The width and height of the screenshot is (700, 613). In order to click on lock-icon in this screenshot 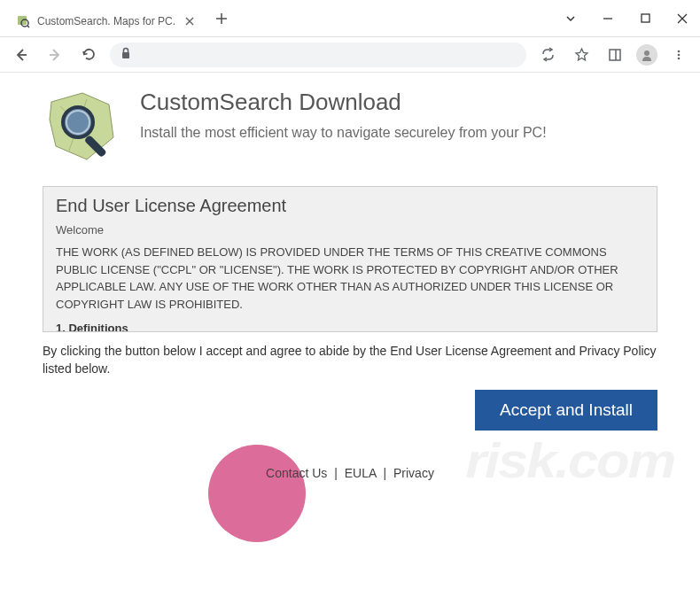, I will do `click(126, 55)`.